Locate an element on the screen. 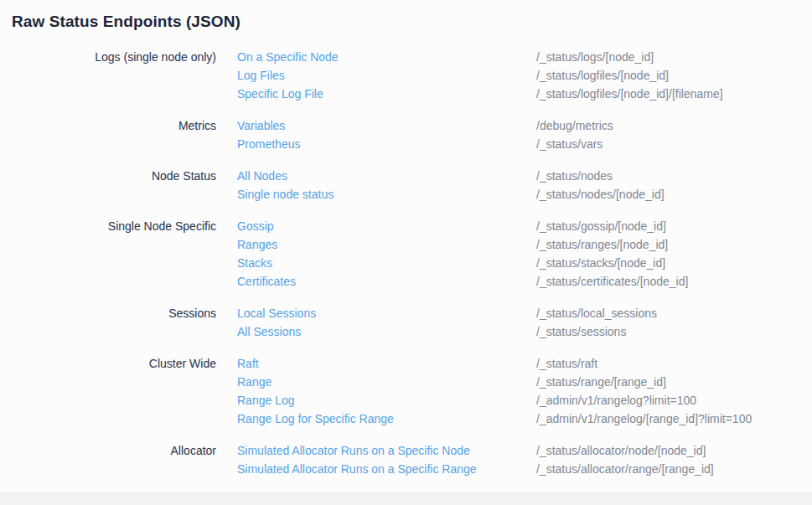  endpoint-row: Range/_status/range/[range_id] is located at coordinates (515, 382).